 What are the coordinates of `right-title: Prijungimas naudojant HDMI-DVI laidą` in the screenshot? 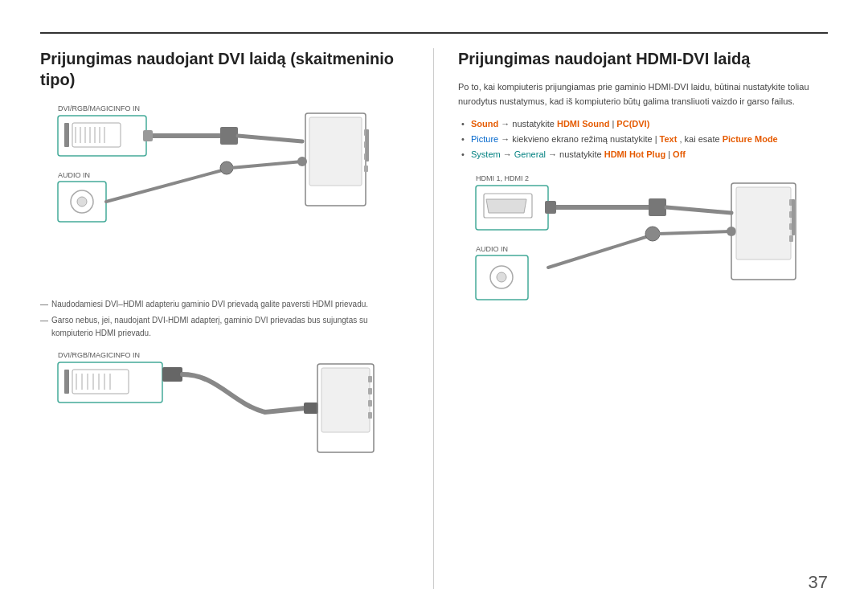 It's located at (651, 59).